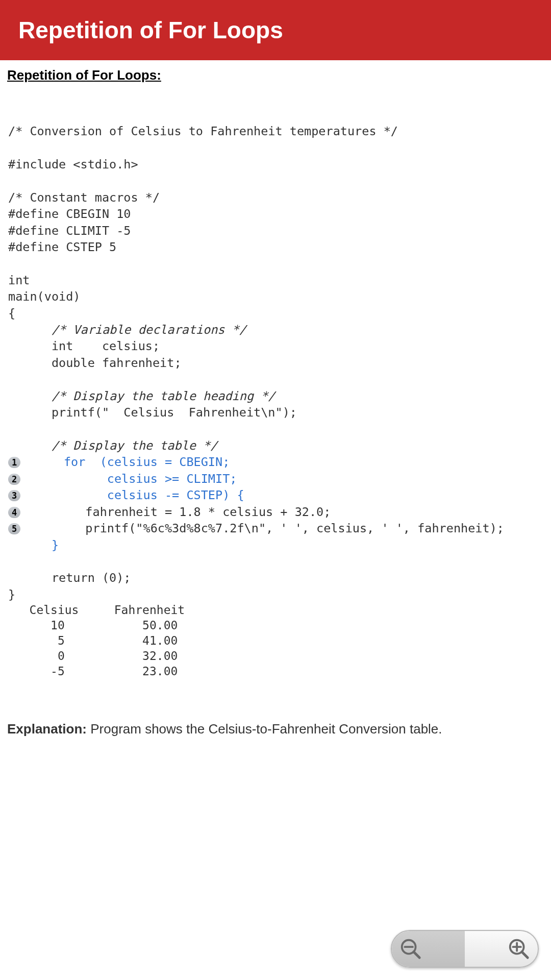  Describe the element at coordinates (269, 528) in the screenshot. I see `code-line: printf("%6c%3d%8c%7.2f\n", ' ', celsius,…` at that location.